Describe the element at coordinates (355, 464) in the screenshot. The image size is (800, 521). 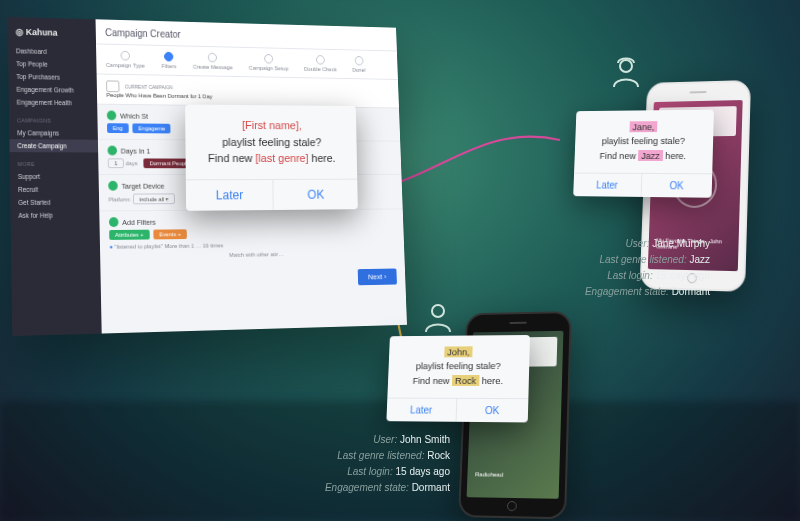
I see `john-user-info: User: John Smith Last genre listened: Ro…` at that location.